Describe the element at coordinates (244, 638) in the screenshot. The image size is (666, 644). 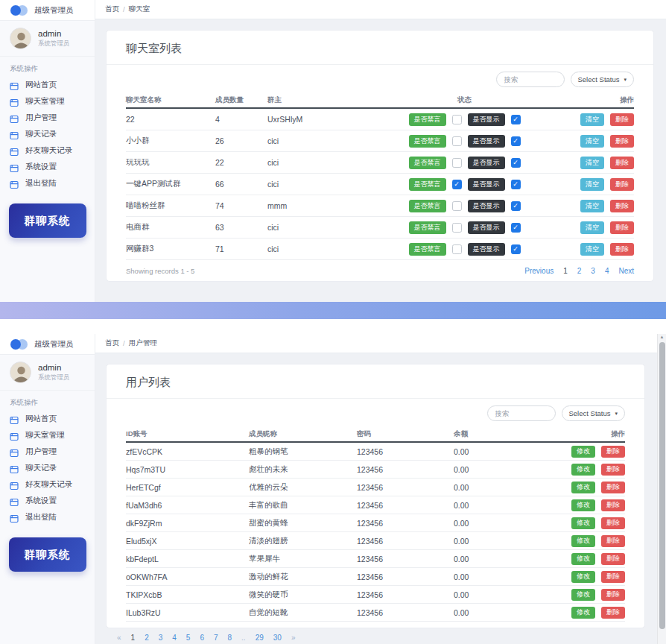
I see `page-item-..: ..` at that location.